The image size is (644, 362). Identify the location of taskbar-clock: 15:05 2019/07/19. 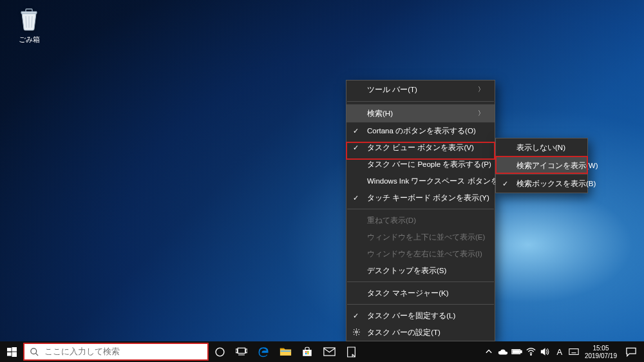
(601, 352).